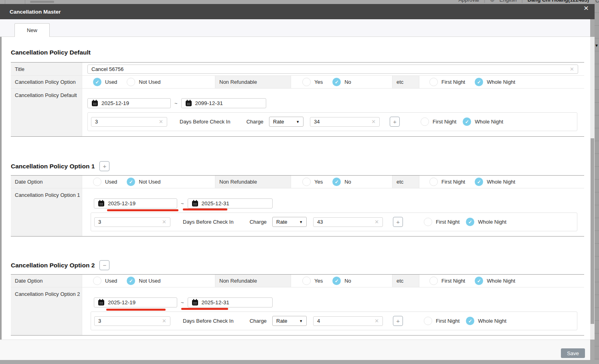 The image size is (599, 364). What do you see at coordinates (32, 30) in the screenshot?
I see `tab-new: New` at bounding box center [32, 30].